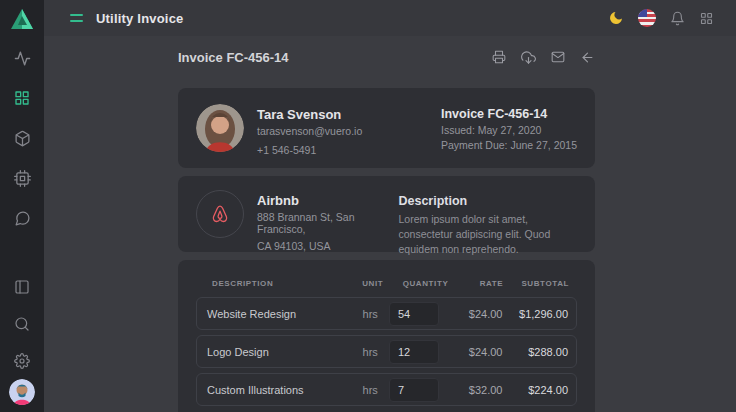  I want to click on moon-icon, so click(616, 18).